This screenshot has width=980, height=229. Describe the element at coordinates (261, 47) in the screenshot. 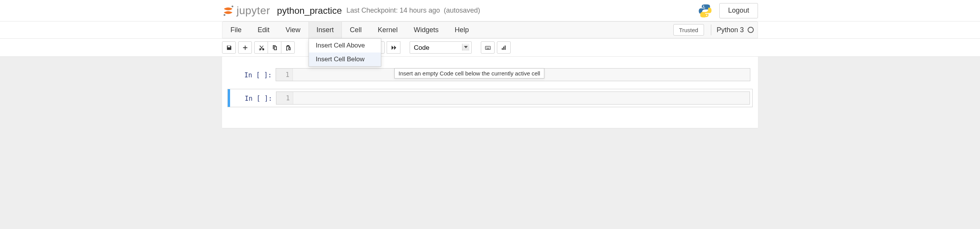

I see `scissors-icon` at that location.